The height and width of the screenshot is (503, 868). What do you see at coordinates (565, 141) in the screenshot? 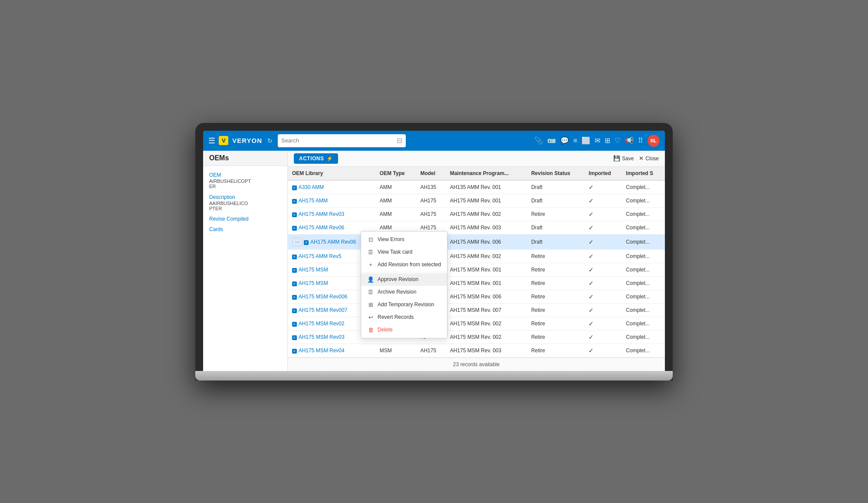
I see `chat-icon: 💬` at bounding box center [565, 141].